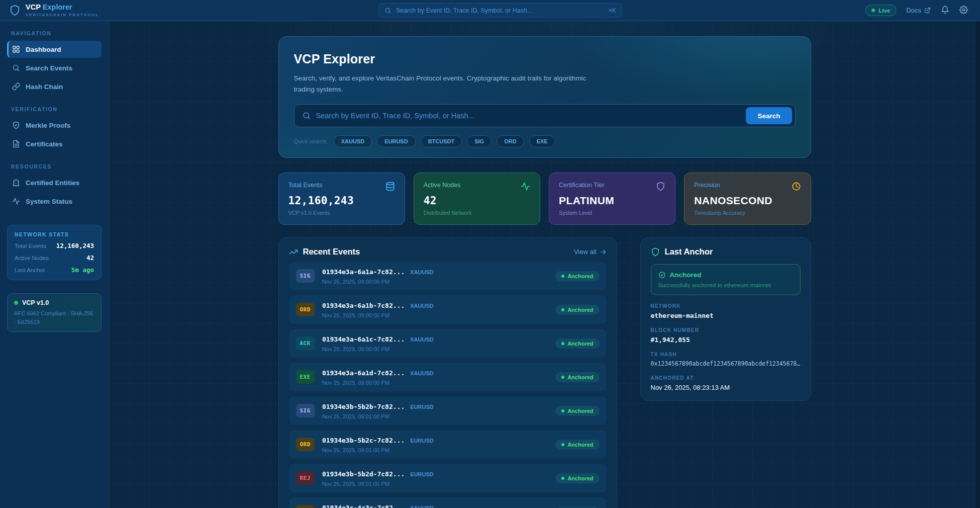  Describe the element at coordinates (880, 10) in the screenshot. I see `live-status-badge: Live` at that location.